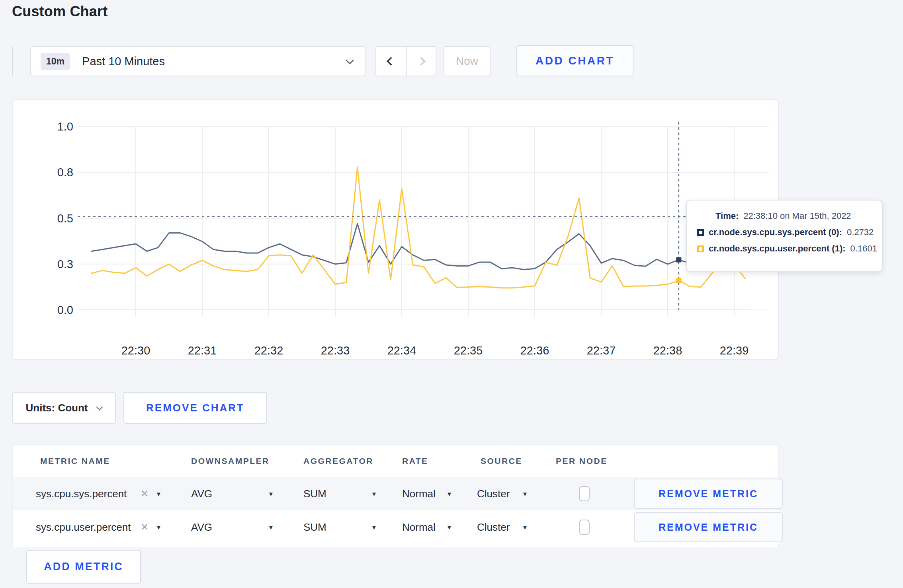 This screenshot has height=588, width=903. What do you see at coordinates (797, 216) in the screenshot?
I see `tooltip-time-value: 22:38:10 on Mar 15th, 2022` at bounding box center [797, 216].